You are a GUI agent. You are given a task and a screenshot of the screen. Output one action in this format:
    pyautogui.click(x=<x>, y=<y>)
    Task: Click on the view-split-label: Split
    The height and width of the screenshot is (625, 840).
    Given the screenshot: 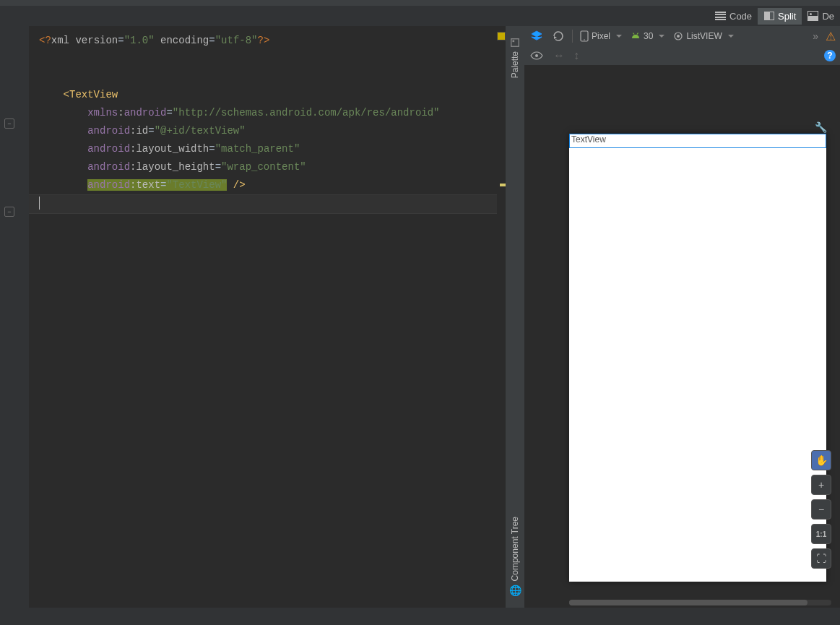 What is the action you would take?
    pyautogui.click(x=787, y=16)
    